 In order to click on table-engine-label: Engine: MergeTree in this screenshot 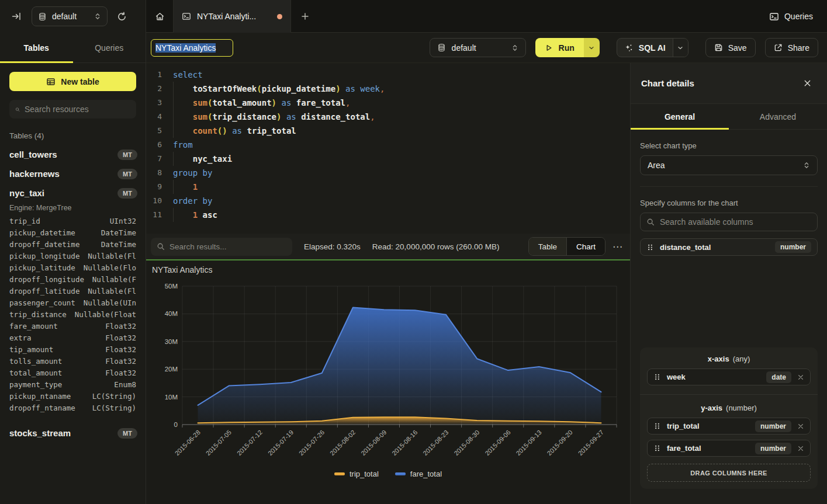, I will do `click(72, 210)`.